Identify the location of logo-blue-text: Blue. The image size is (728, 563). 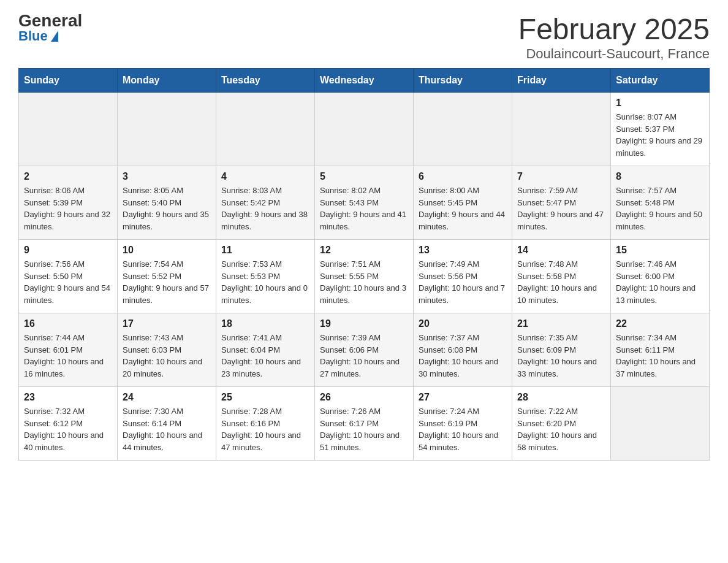
(38, 36).